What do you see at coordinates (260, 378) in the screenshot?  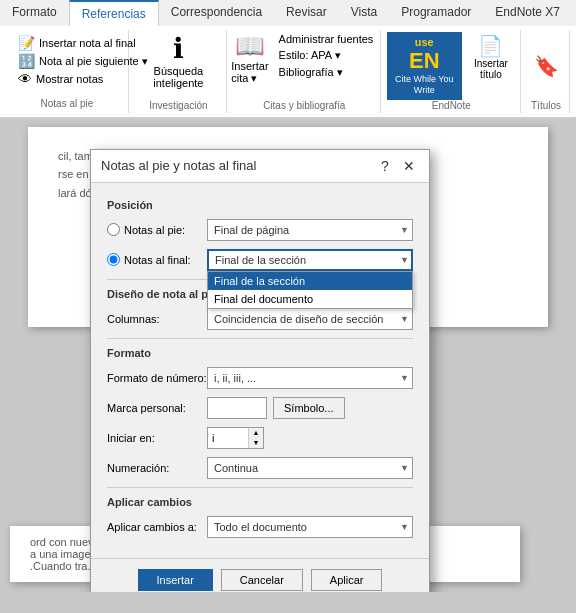 I see `formato-numero-row: Formato de número: i, ii, iii, ...` at bounding box center [260, 378].